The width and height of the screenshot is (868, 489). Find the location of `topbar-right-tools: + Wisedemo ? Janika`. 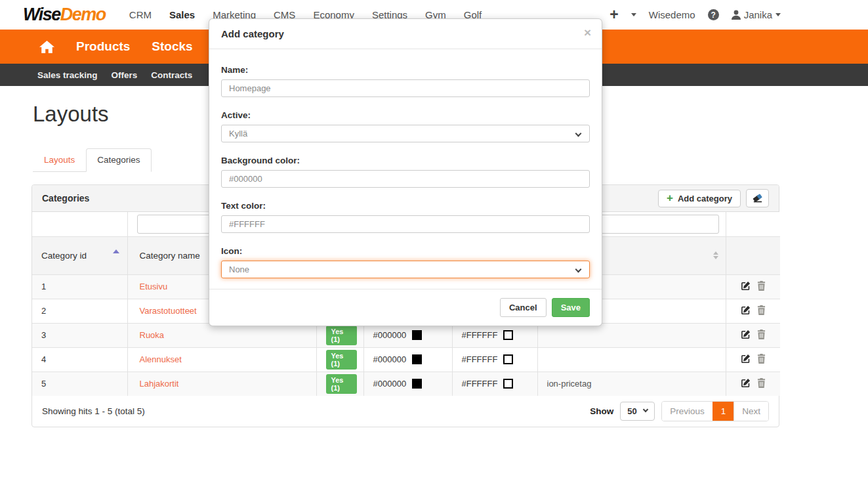

topbar-right-tools: + Wisedemo ? Janika is located at coordinates (695, 14).